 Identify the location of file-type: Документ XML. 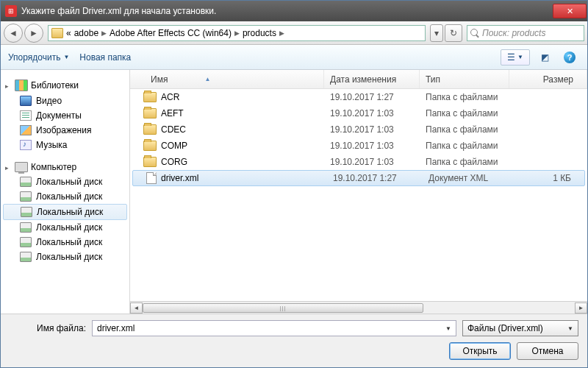
(467, 178).